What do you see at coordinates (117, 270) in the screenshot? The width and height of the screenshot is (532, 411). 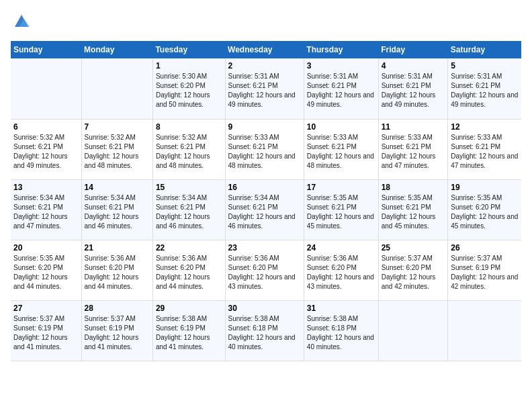 I see `calendar-cell: 21Sunrise: 5:36 AM Sunset: 6:20 PM Dayli…` at bounding box center [117, 270].